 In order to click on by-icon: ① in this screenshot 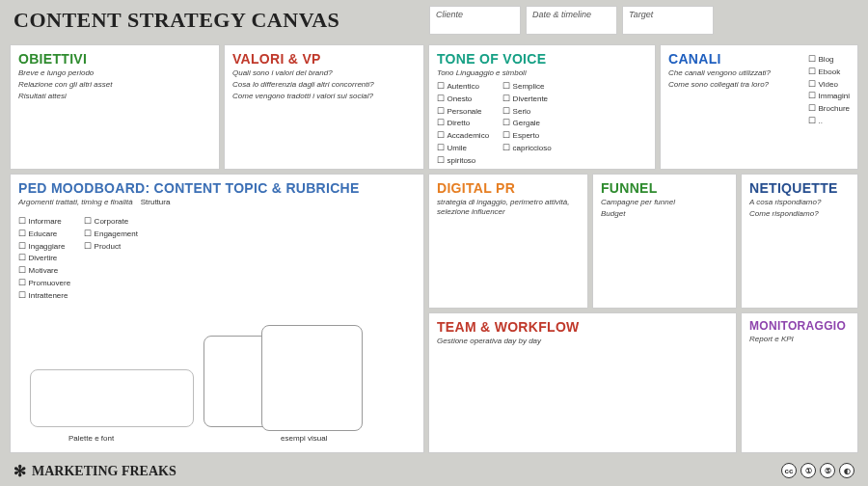, I will do `click(808, 471)`.